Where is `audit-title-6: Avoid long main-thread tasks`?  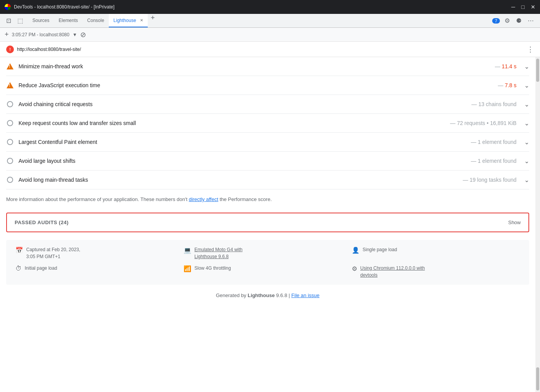
audit-title-6: Avoid long main-thread tasks is located at coordinates (238, 180).